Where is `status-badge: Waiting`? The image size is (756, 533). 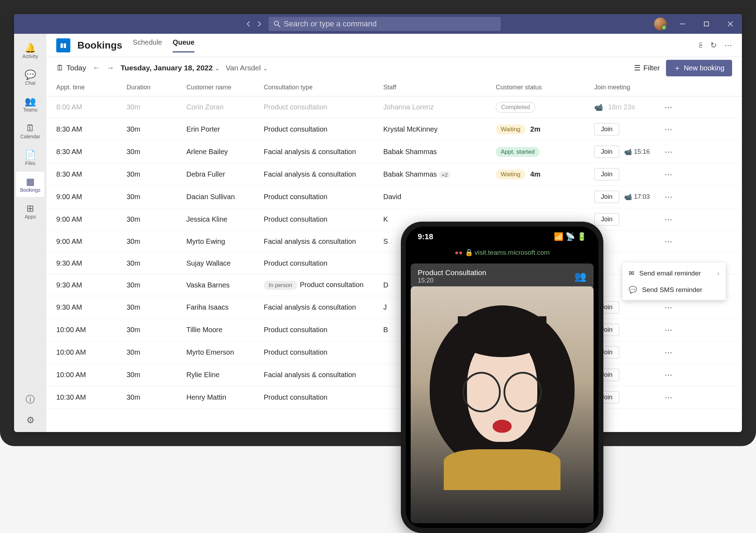
status-badge: Waiting is located at coordinates (511, 129).